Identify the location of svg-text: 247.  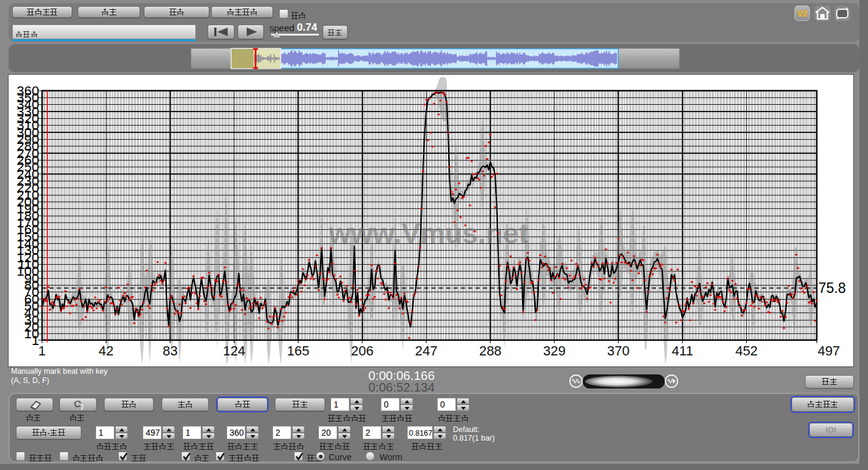
(426, 351).